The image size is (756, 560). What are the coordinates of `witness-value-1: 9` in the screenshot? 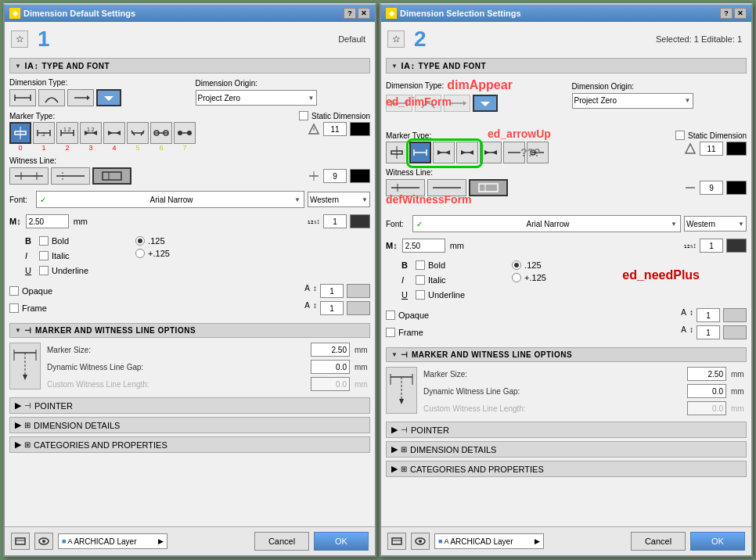 It's located at (335, 176).